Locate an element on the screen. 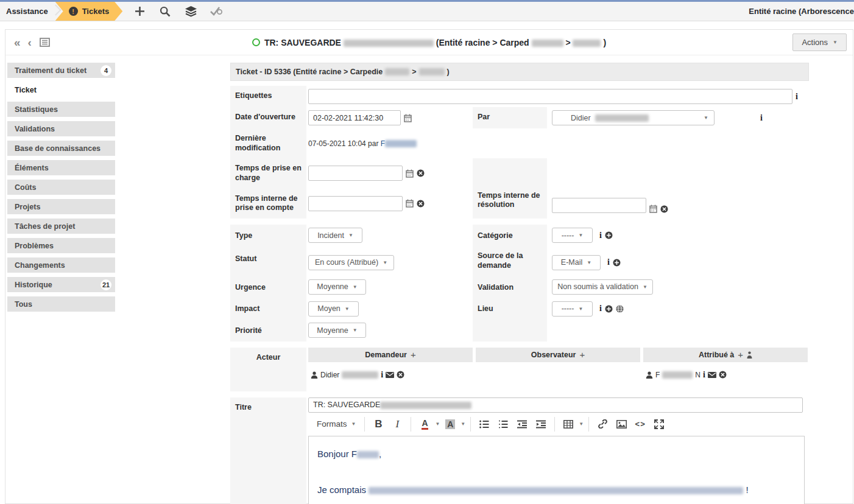  sidebar-item-statistiques: Statistiques is located at coordinates (61, 110).